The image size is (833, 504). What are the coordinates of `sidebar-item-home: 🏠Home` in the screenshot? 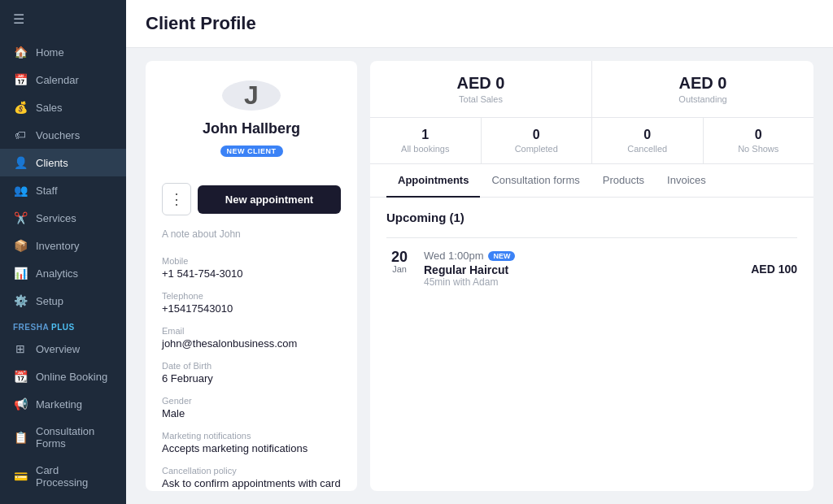 It's located at (63, 52).